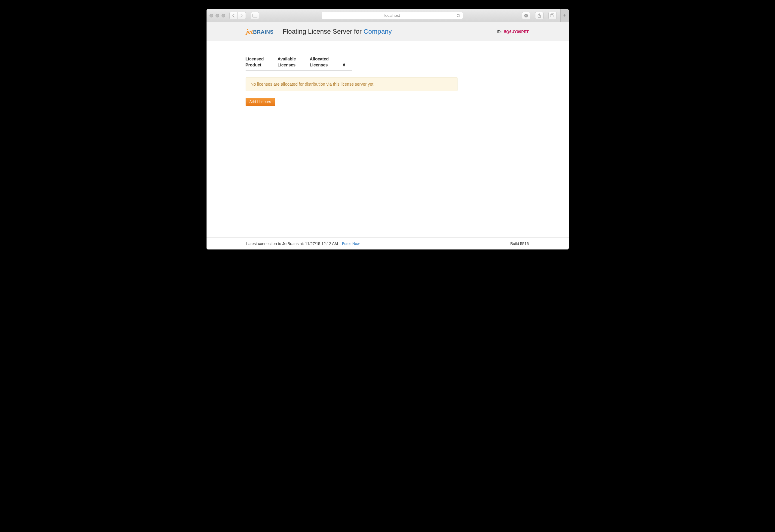 The height and width of the screenshot is (532, 775). I want to click on force-now-link: Force Now, so click(351, 244).